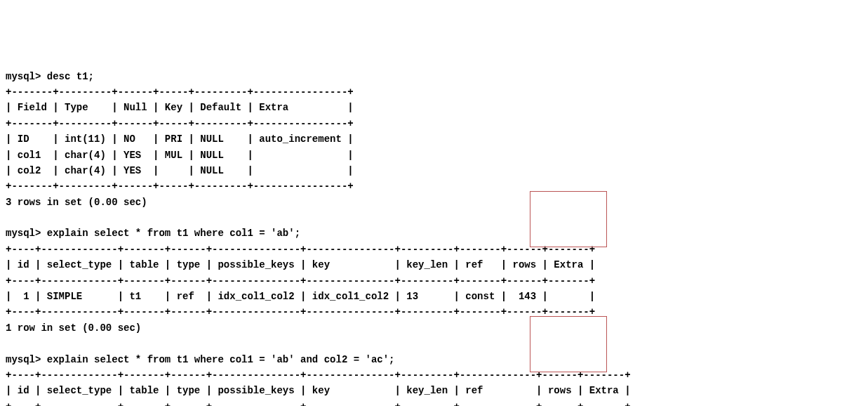 The image size is (868, 406). I want to click on sql-command: desc t1;, so click(70, 77).